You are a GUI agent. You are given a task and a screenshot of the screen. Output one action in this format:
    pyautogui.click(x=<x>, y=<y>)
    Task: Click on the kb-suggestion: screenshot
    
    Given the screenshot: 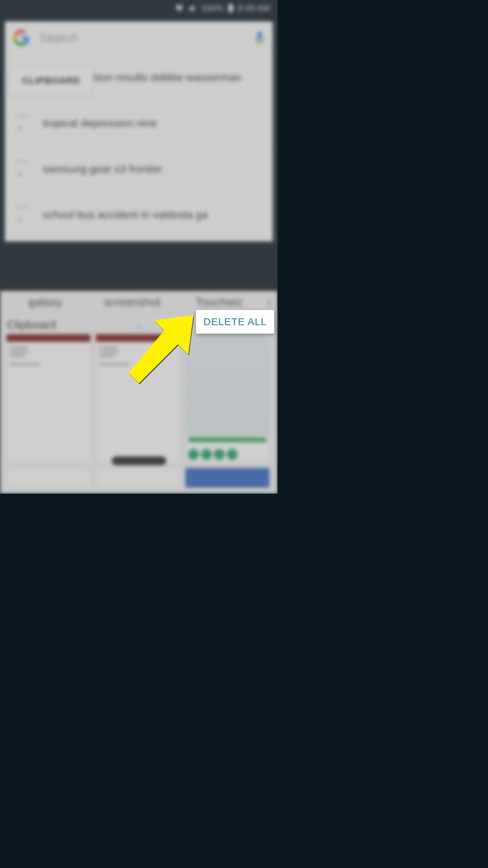 What is the action you would take?
    pyautogui.click(x=132, y=302)
    